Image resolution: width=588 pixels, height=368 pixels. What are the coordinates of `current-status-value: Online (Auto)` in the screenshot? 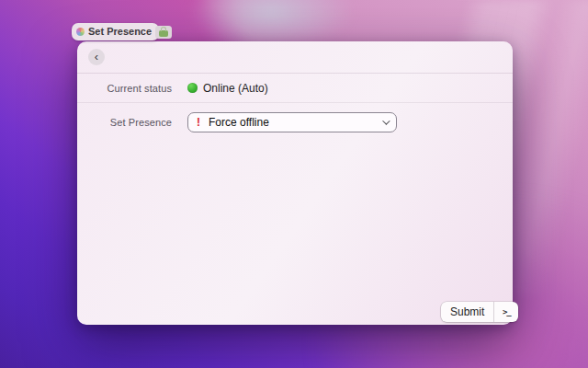 It's located at (235, 88).